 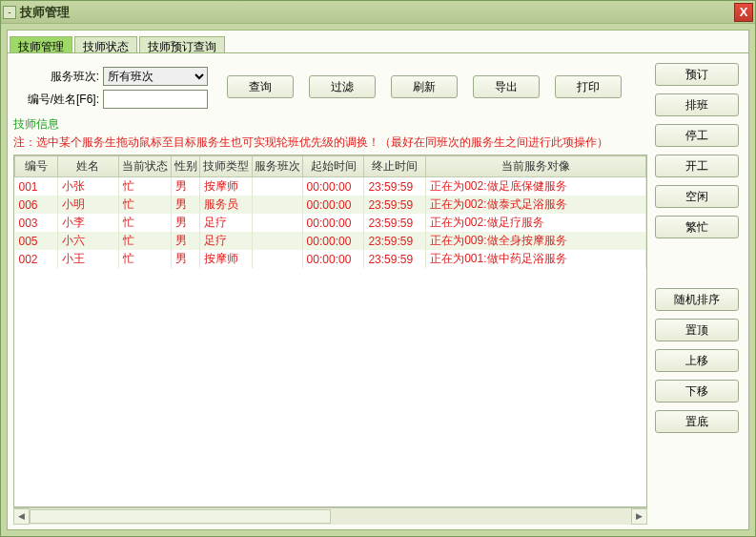 What do you see at coordinates (227, 167) in the screenshot?
I see `col-header: 技师类型` at bounding box center [227, 167].